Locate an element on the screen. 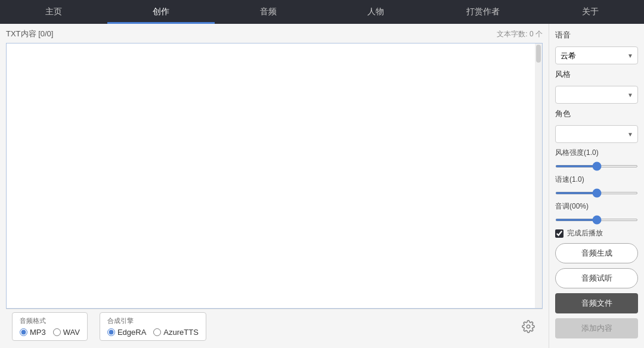 This screenshot has height=348, width=644. txt-header: TXT内容 [0/0] 文本字数: 0 个 is located at coordinates (274, 34).